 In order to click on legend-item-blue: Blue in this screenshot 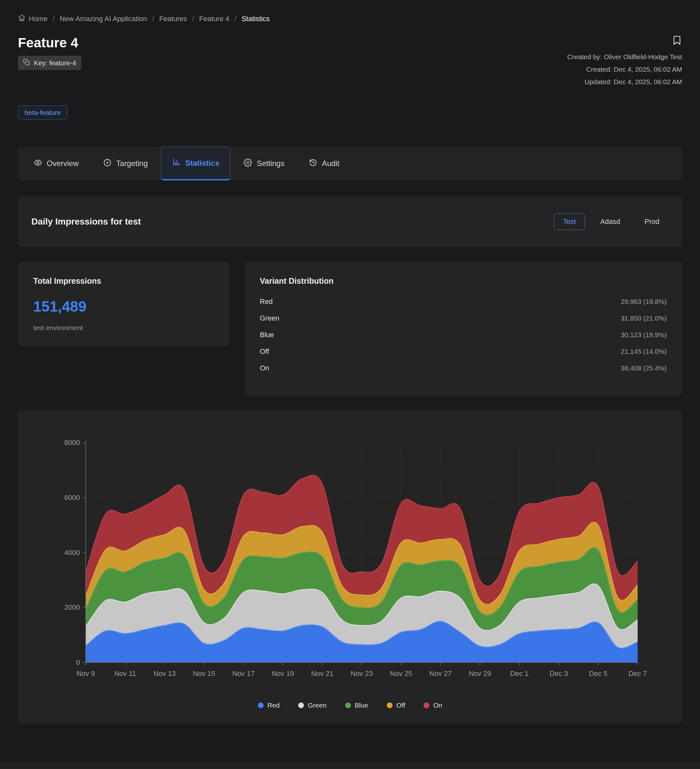, I will do `click(357, 705)`.